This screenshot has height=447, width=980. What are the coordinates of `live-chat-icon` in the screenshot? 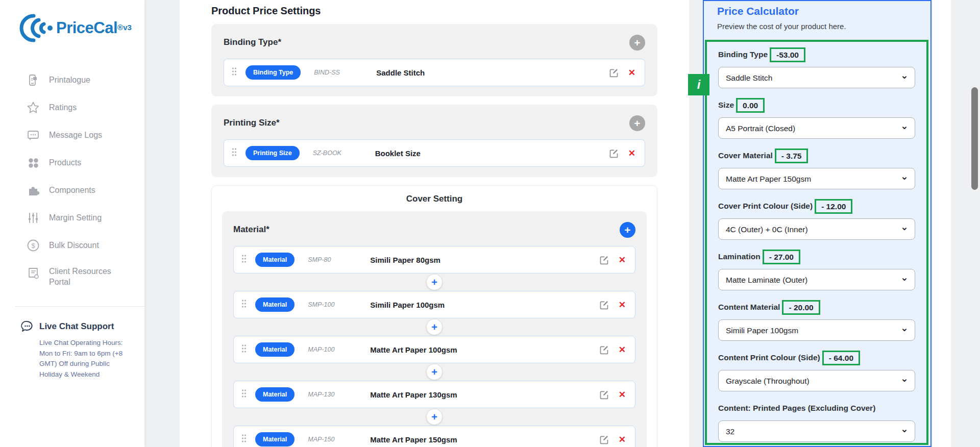 It's located at (28, 327).